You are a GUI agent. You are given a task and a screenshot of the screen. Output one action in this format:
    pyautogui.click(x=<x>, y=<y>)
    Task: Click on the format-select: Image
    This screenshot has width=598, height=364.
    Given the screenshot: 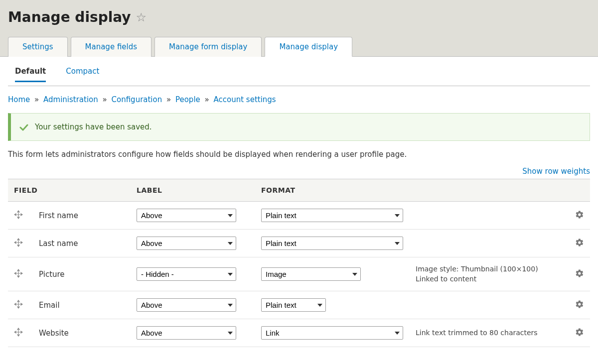 What is the action you would take?
    pyautogui.click(x=311, y=274)
    